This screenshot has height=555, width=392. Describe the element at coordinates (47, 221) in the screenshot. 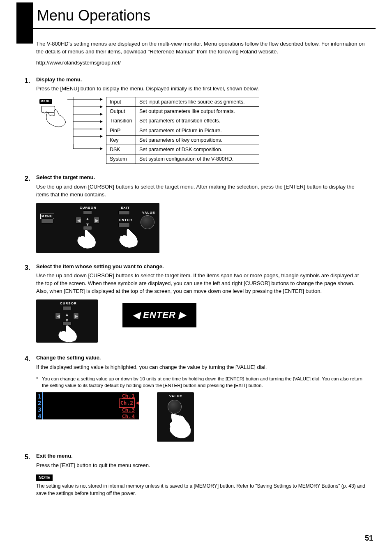

I see `menu-button-icon` at that location.